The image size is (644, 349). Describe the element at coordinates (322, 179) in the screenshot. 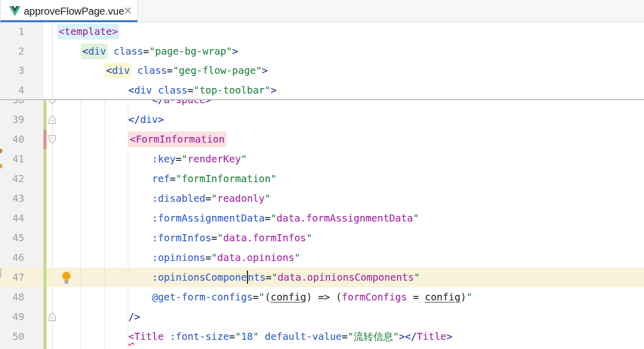

I see `code-line: 42 ref="formInformation"` at that location.